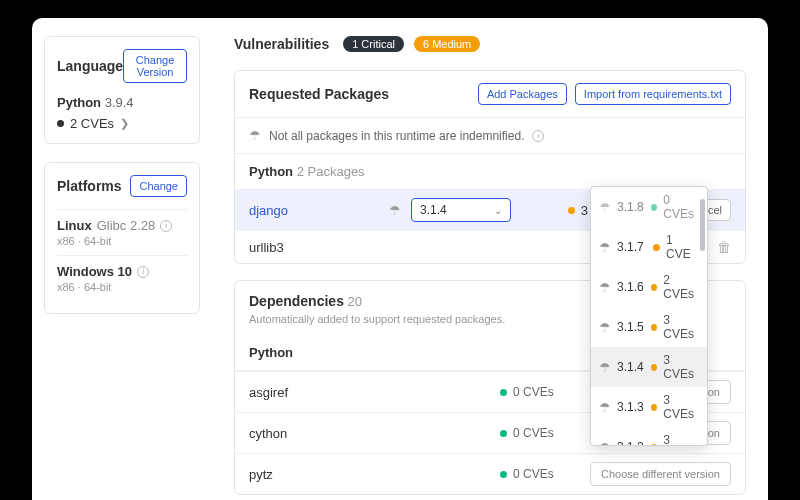 The image size is (800, 500). Describe the element at coordinates (74, 226) in the screenshot. I see `platform-name: Linux` at that location.